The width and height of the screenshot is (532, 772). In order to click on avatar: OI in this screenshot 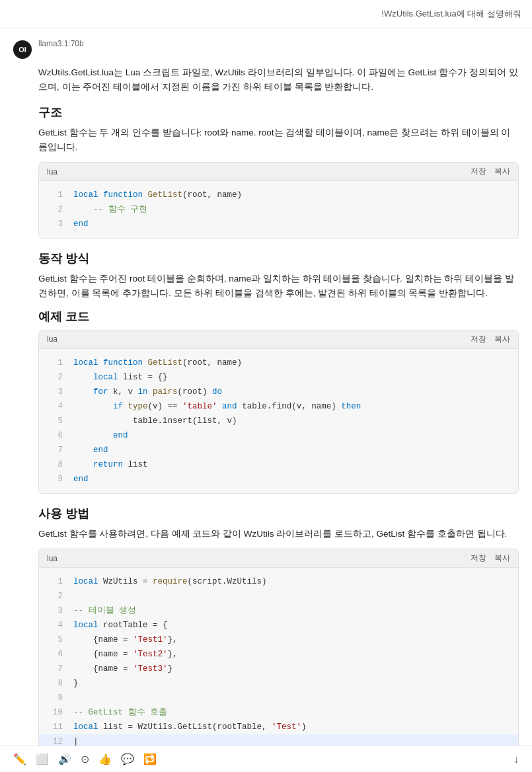, I will do `click(22, 50)`.